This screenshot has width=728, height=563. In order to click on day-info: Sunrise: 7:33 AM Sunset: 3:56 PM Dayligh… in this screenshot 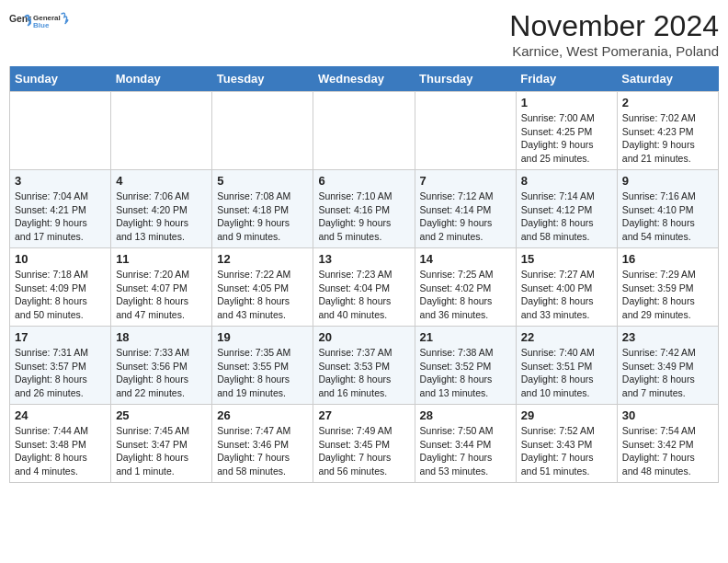, I will do `click(162, 373)`.